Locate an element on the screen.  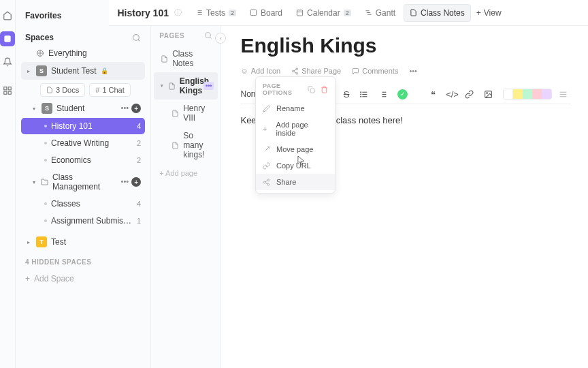
tab-board: Board is located at coordinates (266, 13).